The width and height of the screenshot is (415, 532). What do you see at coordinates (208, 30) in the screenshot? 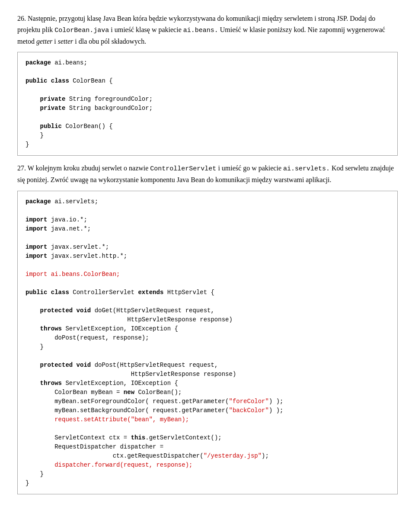
I see `paragraph-26: 26. Następnie, przygotuj klasę Java Bean…` at bounding box center [208, 30].